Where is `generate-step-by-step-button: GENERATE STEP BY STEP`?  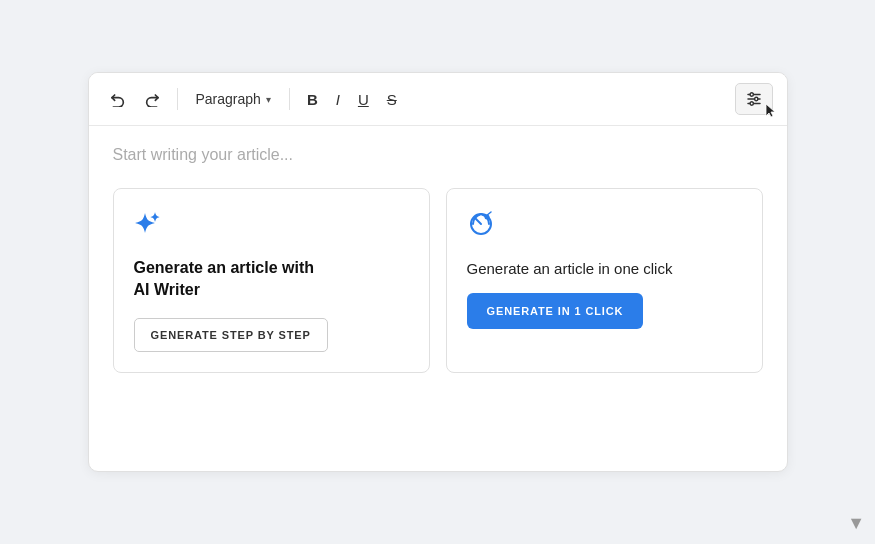 generate-step-by-step-button: GENERATE STEP BY STEP is located at coordinates (231, 335).